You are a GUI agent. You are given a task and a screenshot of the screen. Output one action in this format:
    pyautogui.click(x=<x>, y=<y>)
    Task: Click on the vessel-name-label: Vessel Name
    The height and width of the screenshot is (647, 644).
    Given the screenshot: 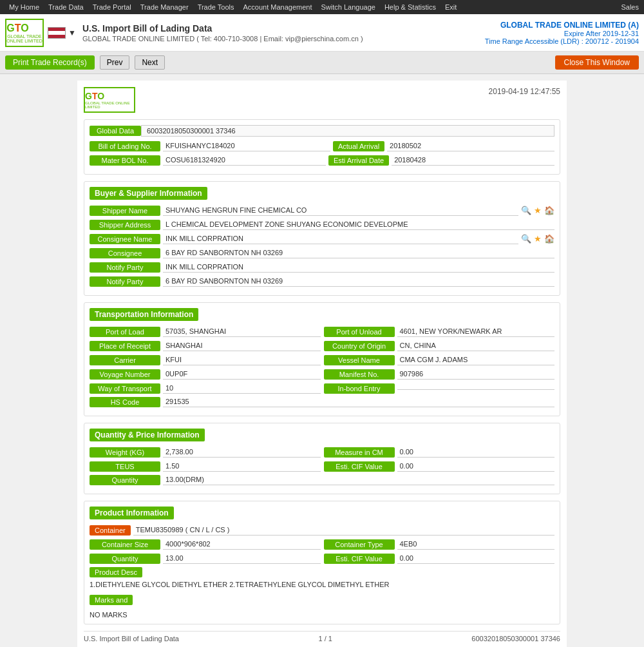 What is the action you would take?
    pyautogui.click(x=359, y=360)
    